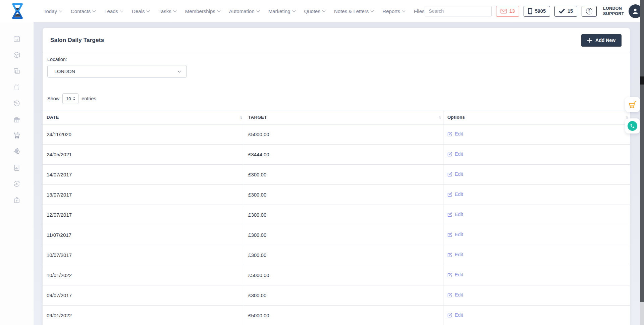 Image resolution: width=644 pixels, height=325 pixels. Describe the element at coordinates (74, 99) in the screenshot. I see `stepper-icon` at that location.